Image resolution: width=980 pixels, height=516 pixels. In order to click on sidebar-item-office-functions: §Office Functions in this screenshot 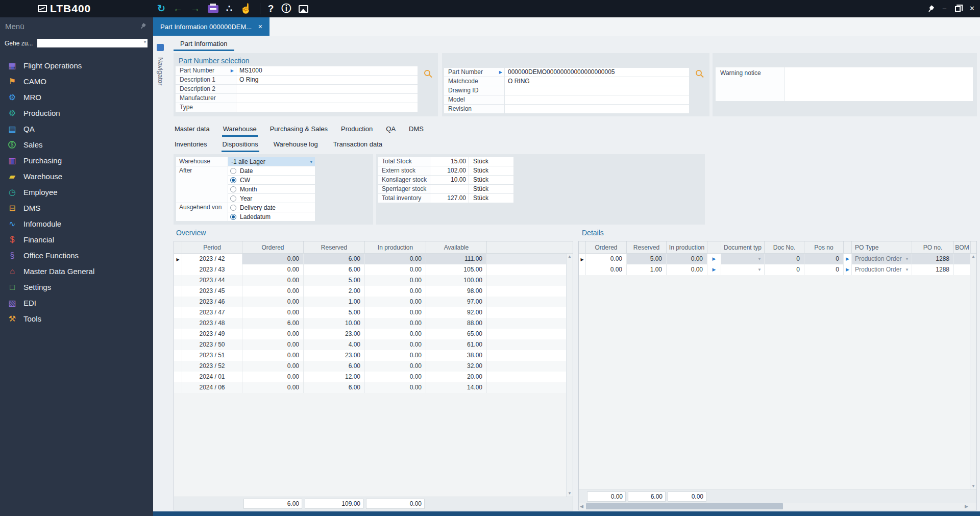, I will do `click(77, 255)`.